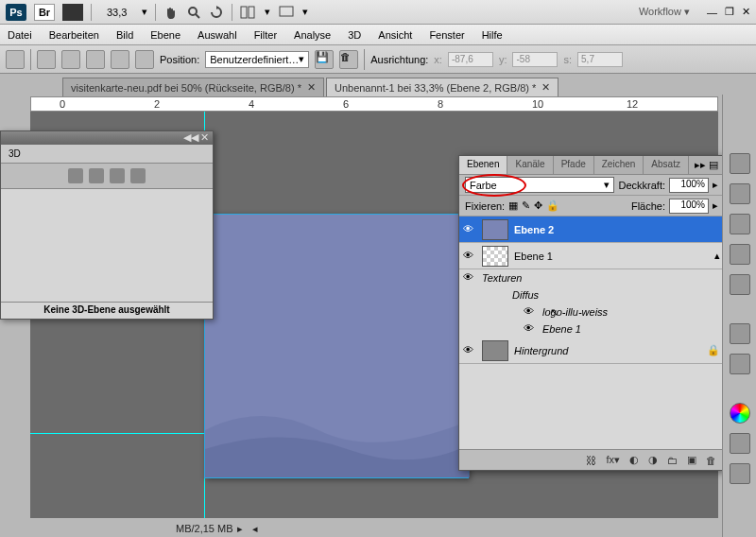  I want to click on blend-mode-select: Farbe▾, so click(540, 185).